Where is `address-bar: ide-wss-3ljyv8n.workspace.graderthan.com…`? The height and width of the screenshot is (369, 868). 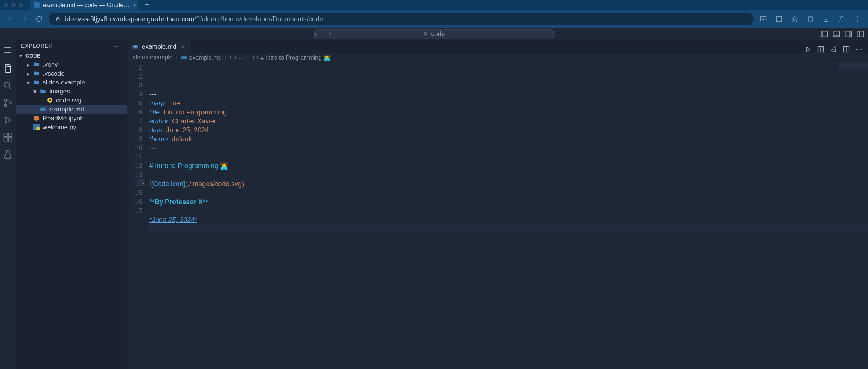 address-bar: ide-wss-3ljyv8n.workspace.graderthan.com… is located at coordinates (401, 19).